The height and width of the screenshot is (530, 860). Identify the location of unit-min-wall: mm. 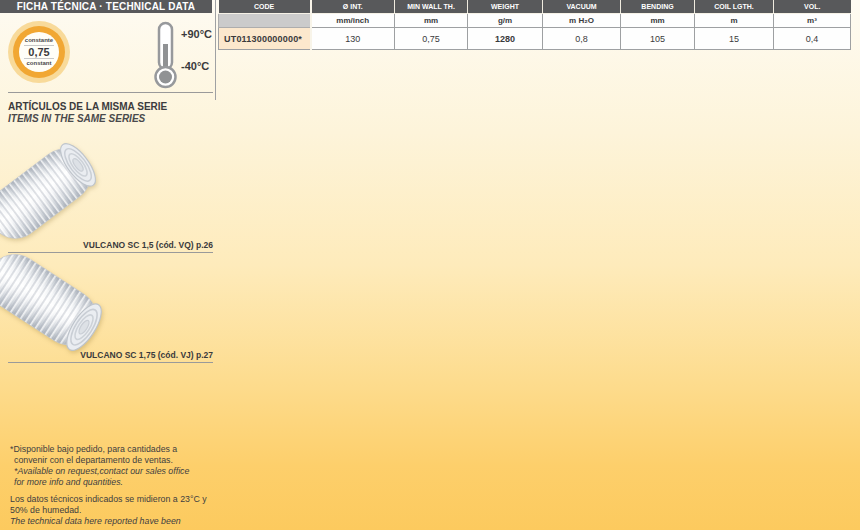
(432, 21).